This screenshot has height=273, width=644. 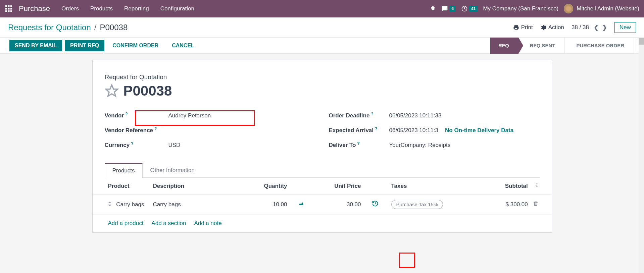 What do you see at coordinates (601, 9) in the screenshot?
I see `user-menu: Mitchell Admin (Website)` at bounding box center [601, 9].